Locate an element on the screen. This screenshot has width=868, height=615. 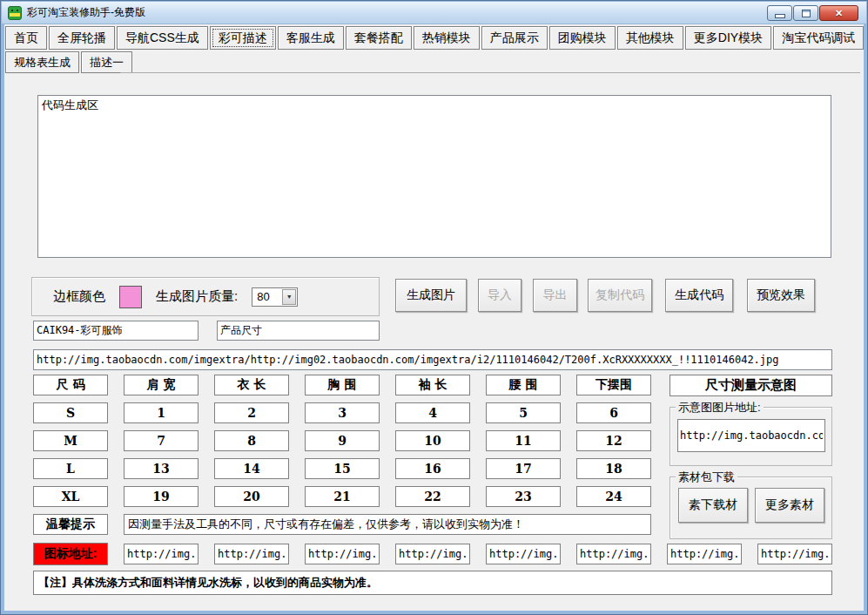
size-cell: L is located at coordinates (71, 469).